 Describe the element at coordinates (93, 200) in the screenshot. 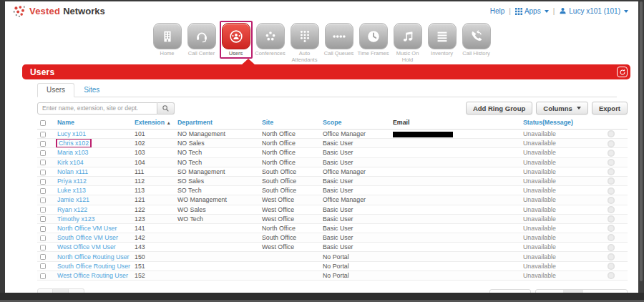

I see `cell-name: Jamie x121` at that location.